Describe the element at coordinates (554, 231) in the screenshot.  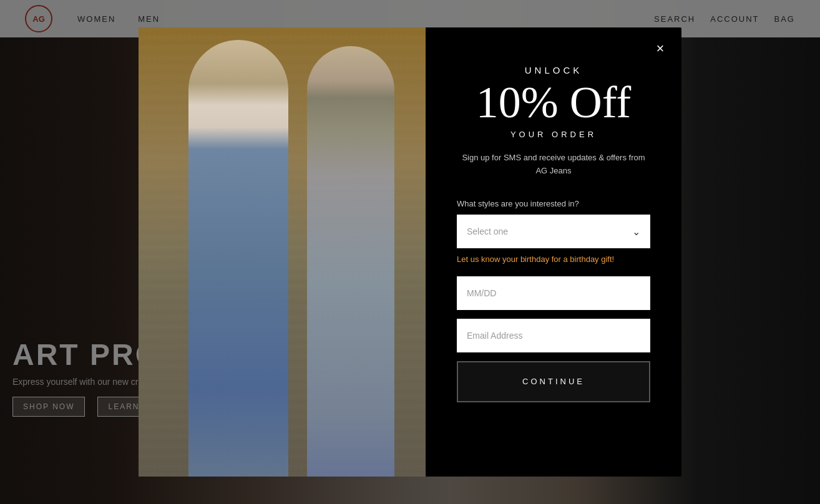
I see `styles-select-wrapper: Select one Women's Men's Both ⌄` at that location.